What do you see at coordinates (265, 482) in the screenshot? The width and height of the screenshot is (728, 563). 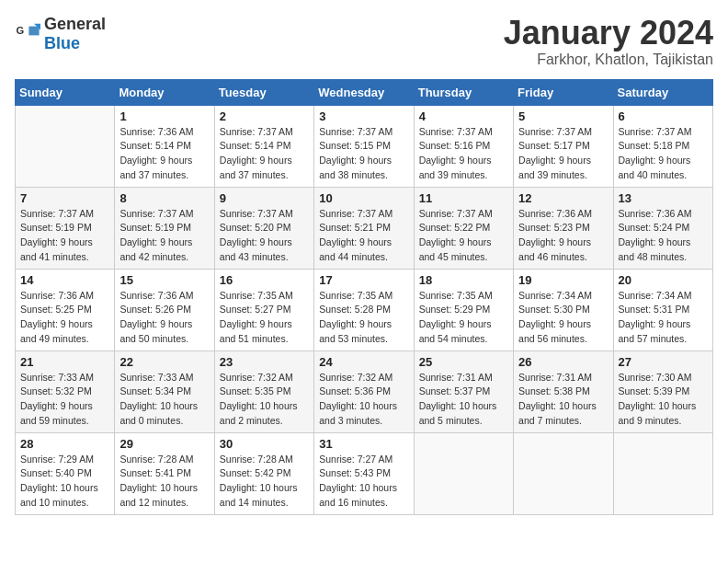 I see `day-info: Sunrise: 7:28 AM Sunset: 5:42 PM Dayligh…` at bounding box center [265, 482].